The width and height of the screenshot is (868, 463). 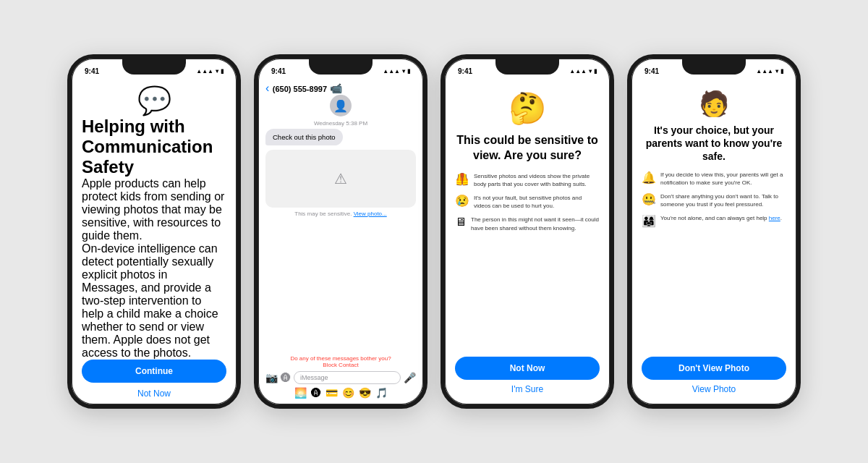 I want to click on time-3: 9:41, so click(x=465, y=71).